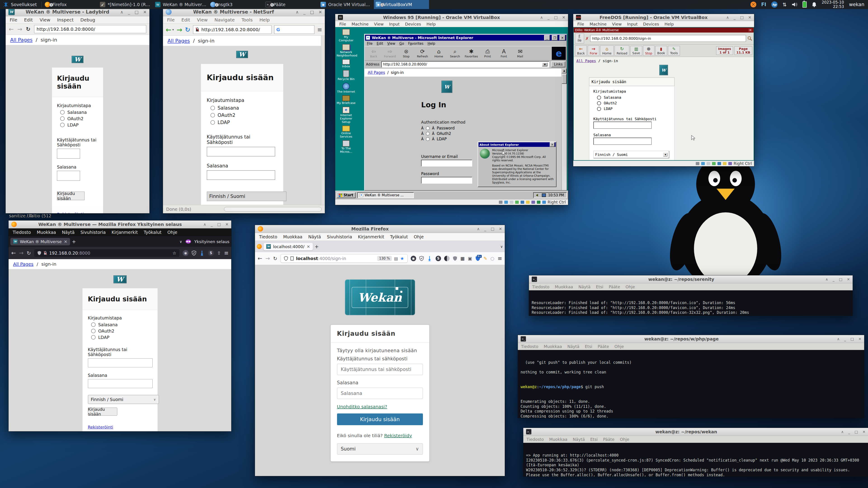 The width and height of the screenshot is (868, 488). Describe the element at coordinates (292, 258) in the screenshot. I see `page-info-icon` at that location.